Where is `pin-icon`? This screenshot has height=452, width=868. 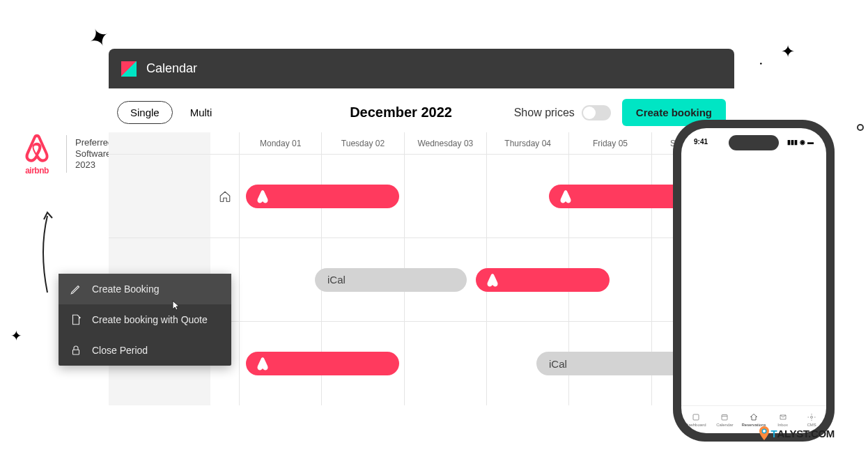 pin-icon is located at coordinates (764, 433).